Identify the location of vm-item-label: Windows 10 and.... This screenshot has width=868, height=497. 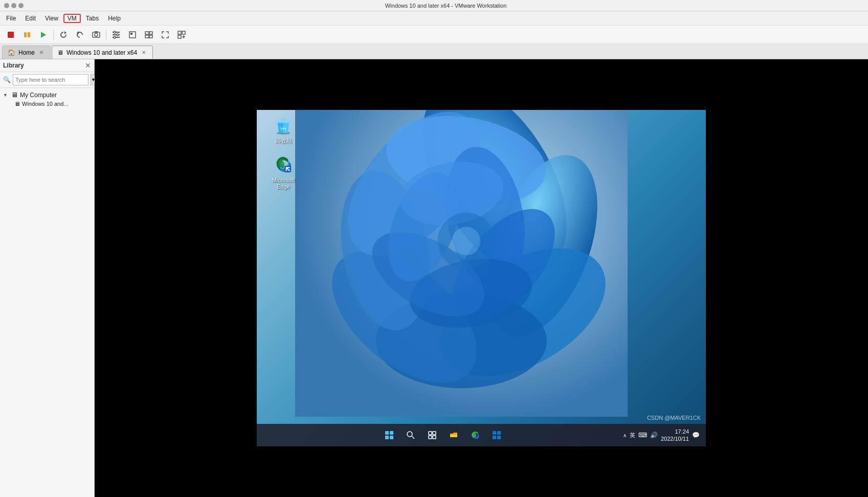
(45, 104).